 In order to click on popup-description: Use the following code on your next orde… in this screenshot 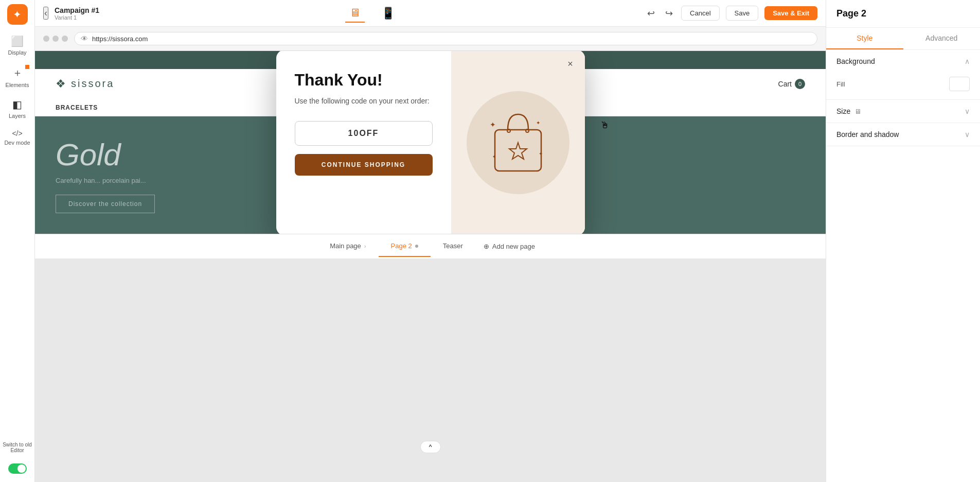, I will do `click(364, 101)`.